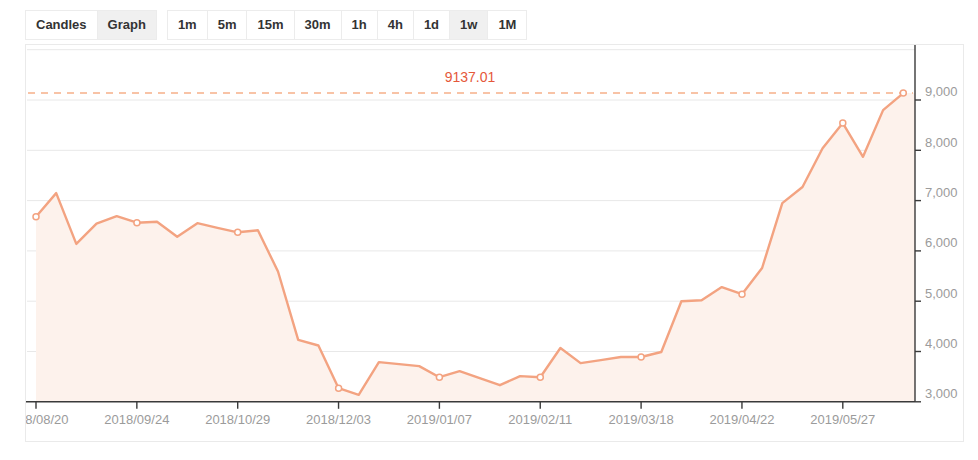  Describe the element at coordinates (238, 420) in the screenshot. I see `x-axis-label: 2018/10/29` at that location.